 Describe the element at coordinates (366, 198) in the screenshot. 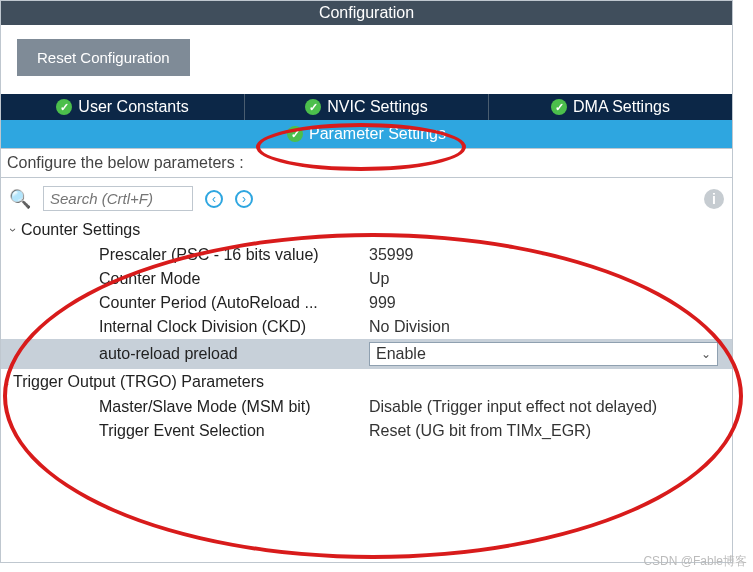

I see `search-row: 🔍 ‹ ›` at that location.